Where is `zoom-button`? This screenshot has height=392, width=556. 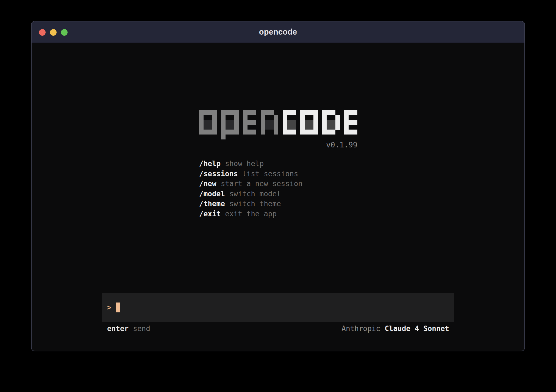 zoom-button is located at coordinates (64, 32).